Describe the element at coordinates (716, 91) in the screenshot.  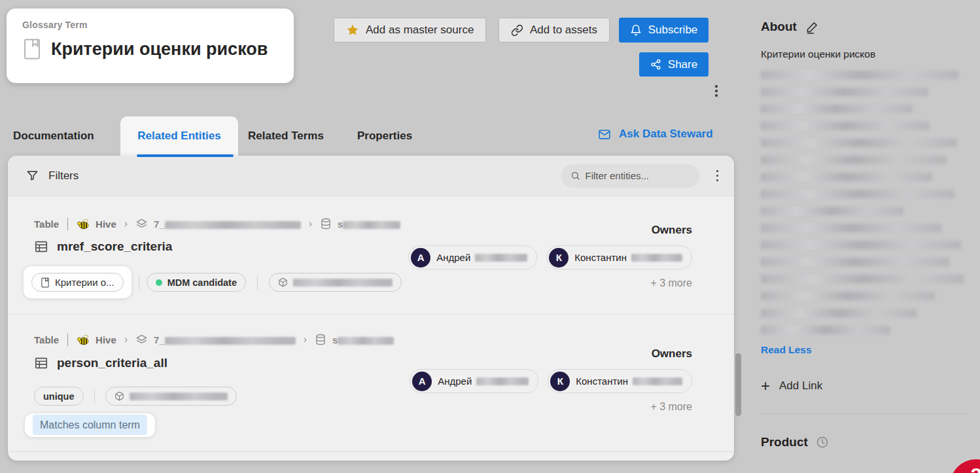
I see `header-more-menu` at that location.